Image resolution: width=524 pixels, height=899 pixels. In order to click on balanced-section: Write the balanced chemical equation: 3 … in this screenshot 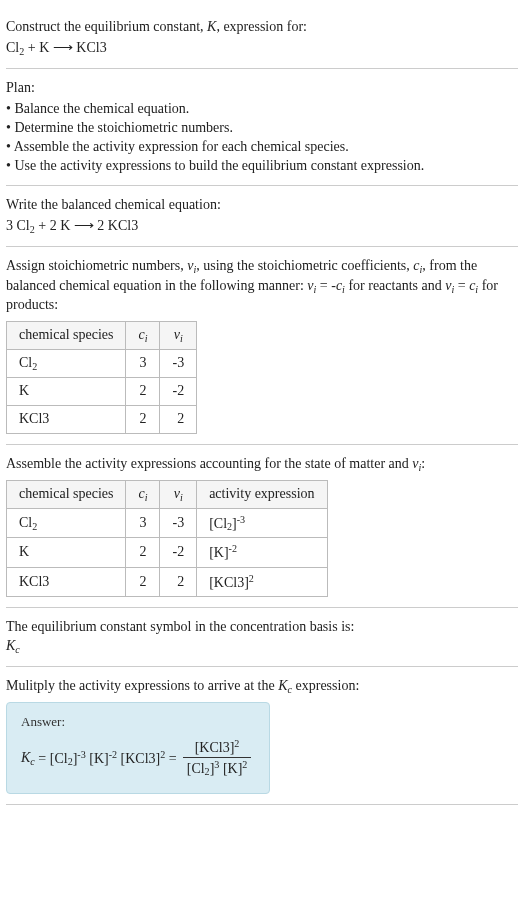, I will do `click(262, 216)`.